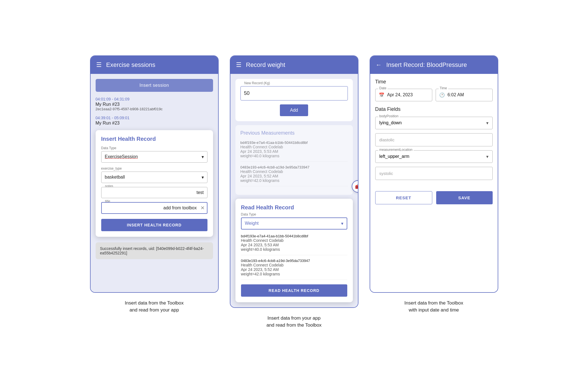  I want to click on screen1-wrapper: ☰ Exercise sessions Insert session 04:01…, so click(154, 185).